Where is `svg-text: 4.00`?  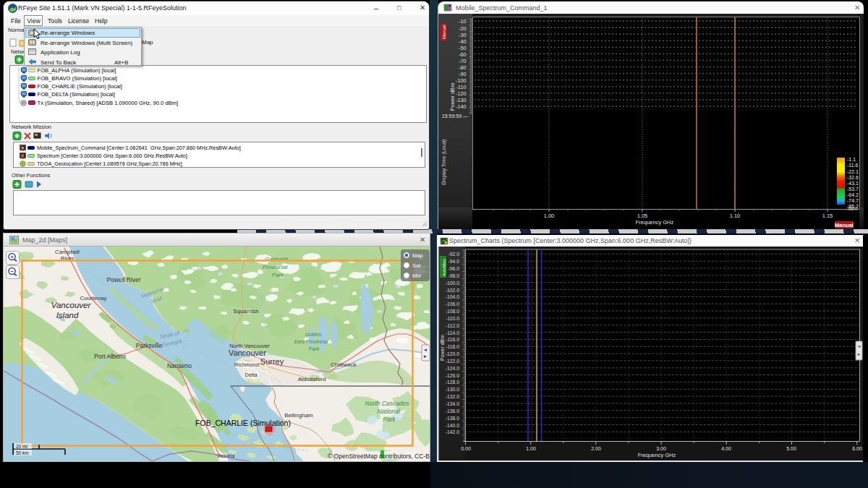 svg-text: 4.00 is located at coordinates (726, 448).